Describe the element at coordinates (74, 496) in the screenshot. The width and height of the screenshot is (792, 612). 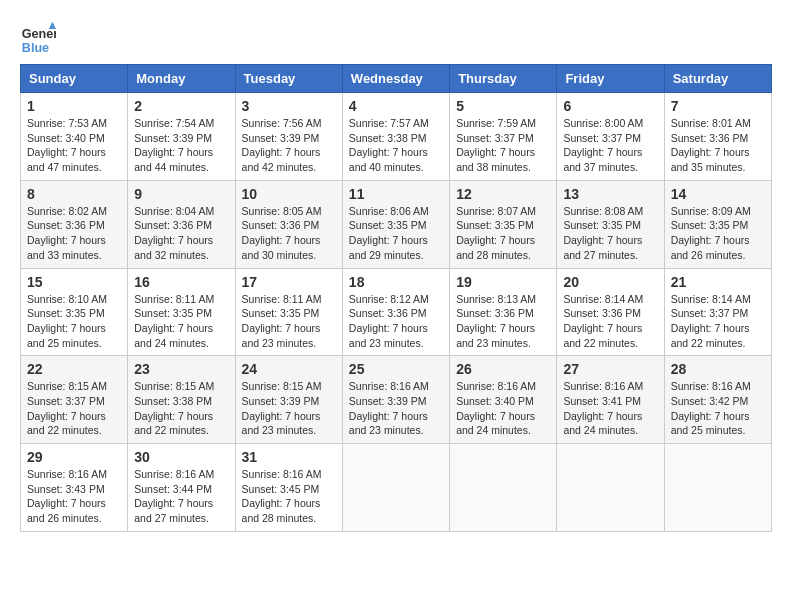
I see `day-content: Sunrise: 8:16 AM Sunset: 3:43 PM Dayligh…` at that location.